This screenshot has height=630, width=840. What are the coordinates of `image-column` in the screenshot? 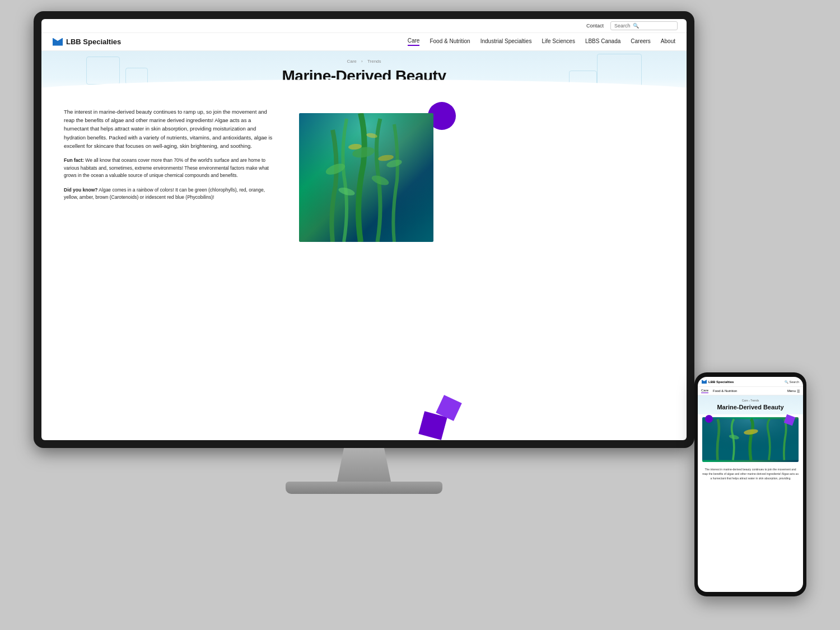 It's located at (377, 268).